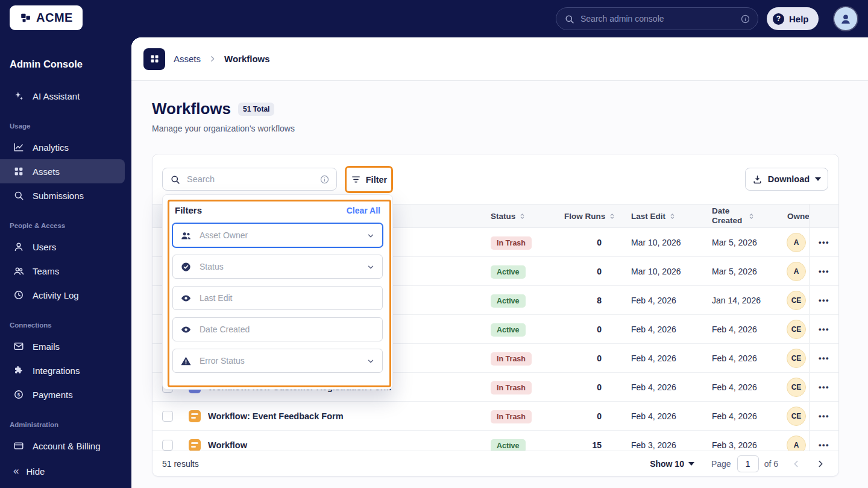 The height and width of the screenshot is (488, 868). I want to click on sidebar-item-label: AI Assistant, so click(56, 97).